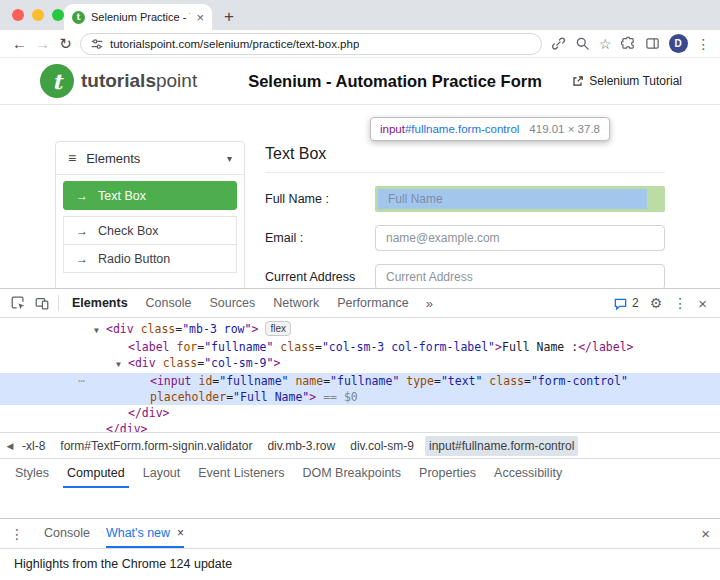 The width and height of the screenshot is (720, 580). I want to click on side-panel-icon, so click(652, 44).